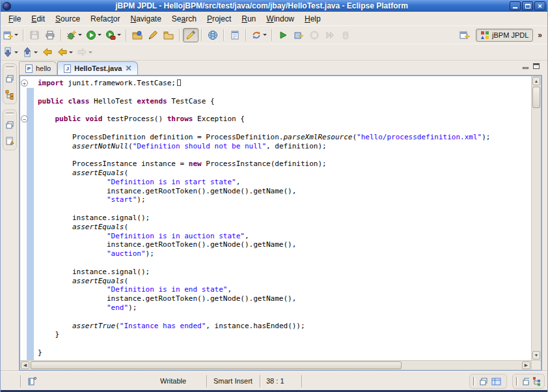 The height and width of the screenshot is (392, 548). I want to click on open-folder-icon, so click(169, 35).